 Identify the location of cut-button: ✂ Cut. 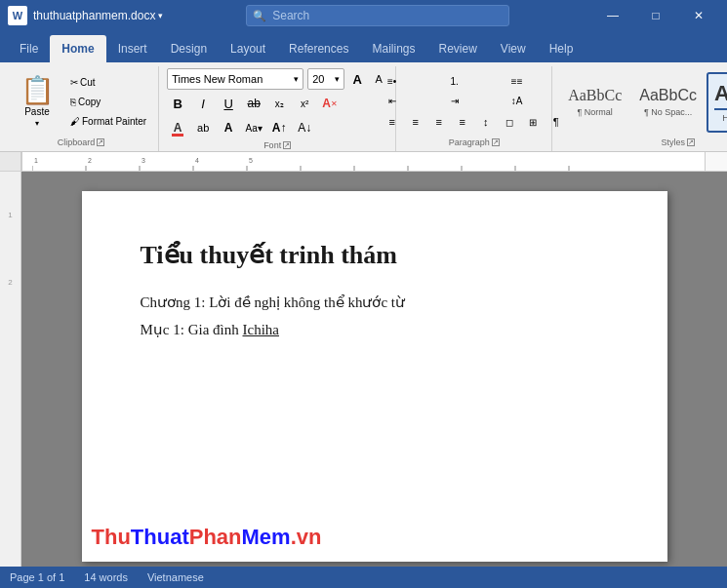
(108, 83).